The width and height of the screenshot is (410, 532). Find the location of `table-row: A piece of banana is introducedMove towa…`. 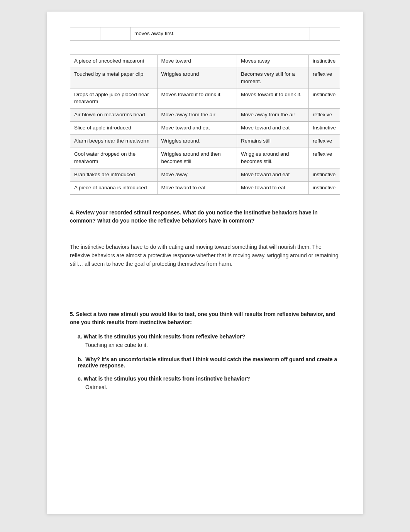

table-row: A piece of banana is introducedMove towa… is located at coordinates (205, 188).